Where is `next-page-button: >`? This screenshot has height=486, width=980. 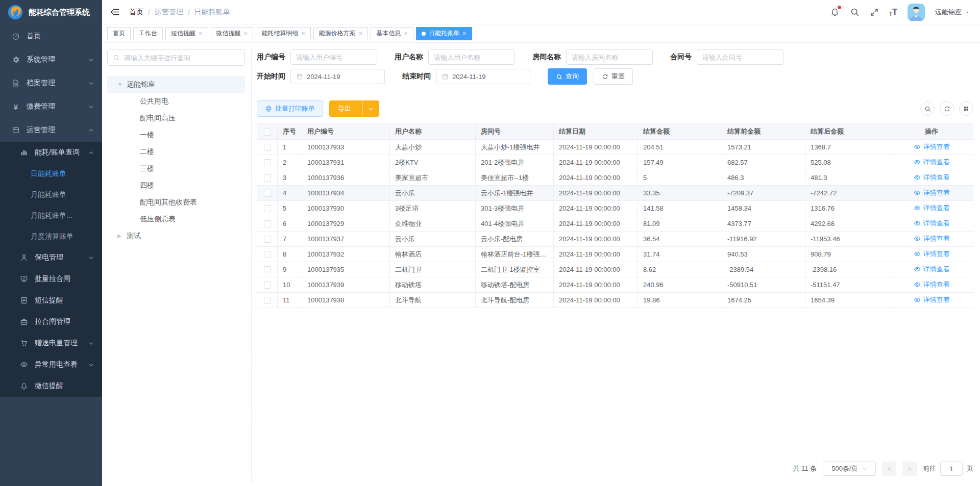
next-page-button: > is located at coordinates (910, 469).